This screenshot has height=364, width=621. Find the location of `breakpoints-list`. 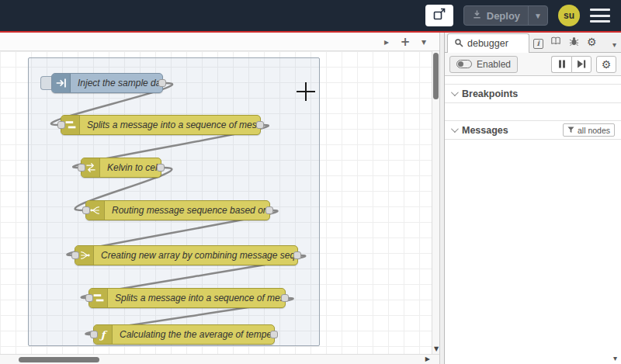

breakpoints-list is located at coordinates (533, 112).